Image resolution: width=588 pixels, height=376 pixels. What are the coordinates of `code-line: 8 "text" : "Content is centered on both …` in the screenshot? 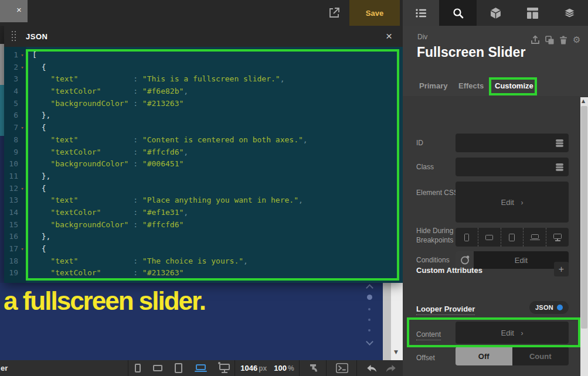 It's located at (203, 141).